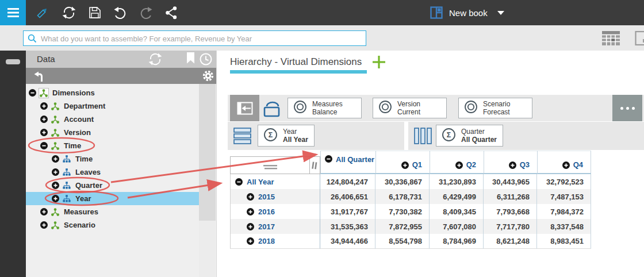 The width and height of the screenshot is (644, 277). What do you see at coordinates (275, 211) in the screenshot?
I see `row-header-2016: 2016` at bounding box center [275, 211].